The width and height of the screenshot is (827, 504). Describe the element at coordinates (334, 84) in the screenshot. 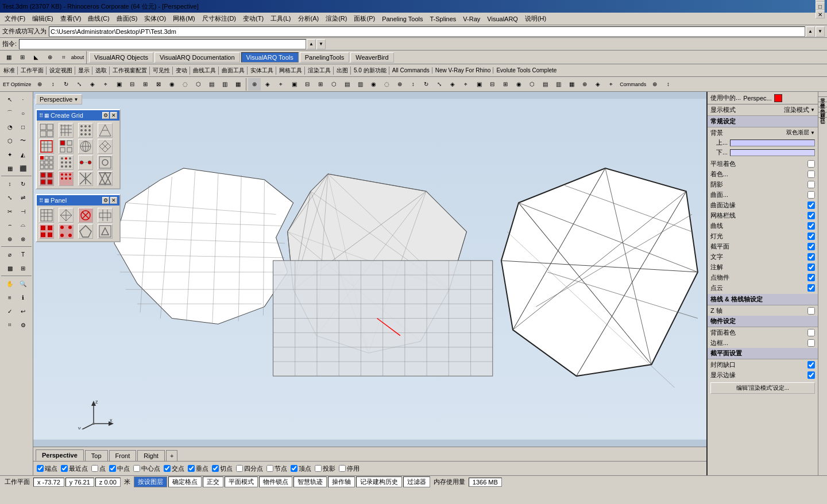

I see `tb-icon-7: ⬡` at that location.